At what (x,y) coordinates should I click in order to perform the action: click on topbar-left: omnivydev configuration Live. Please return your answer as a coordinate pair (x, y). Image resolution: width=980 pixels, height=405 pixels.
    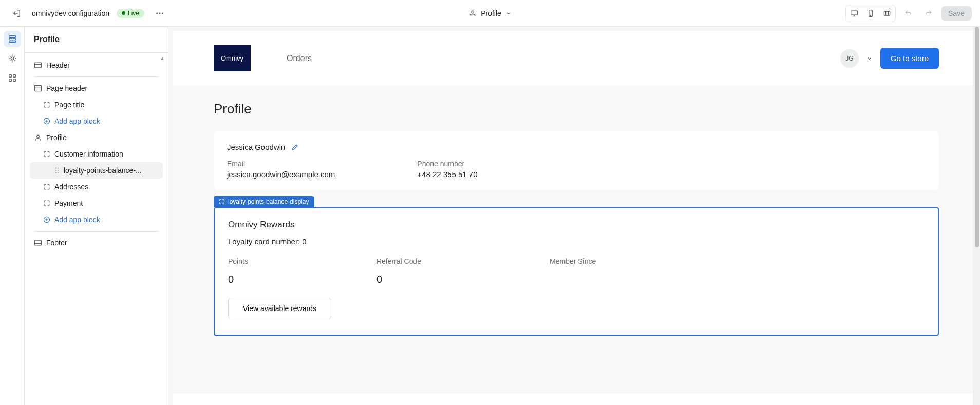
    Looking at the image, I should click on (88, 13).